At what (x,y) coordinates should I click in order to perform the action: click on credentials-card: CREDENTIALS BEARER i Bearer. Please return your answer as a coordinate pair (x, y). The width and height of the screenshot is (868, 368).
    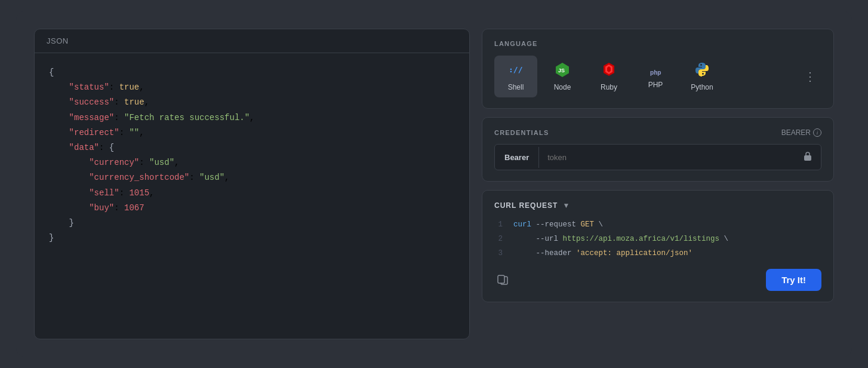
    Looking at the image, I should click on (658, 149).